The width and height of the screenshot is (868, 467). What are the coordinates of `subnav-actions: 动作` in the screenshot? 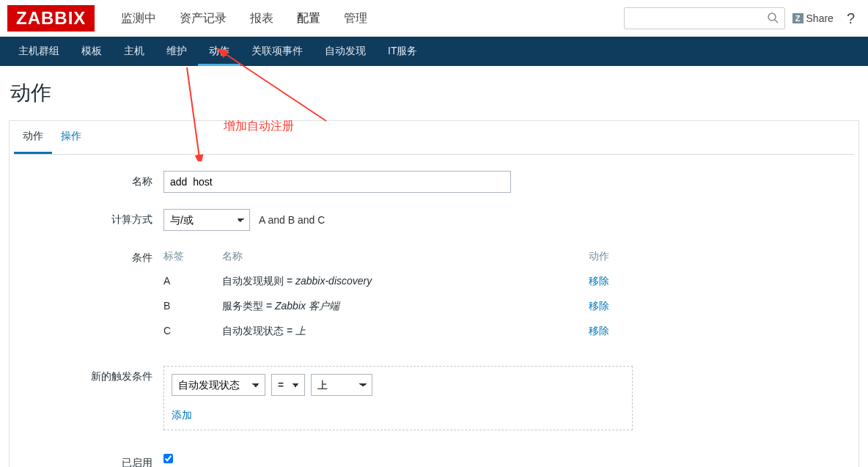 It's located at (219, 51).